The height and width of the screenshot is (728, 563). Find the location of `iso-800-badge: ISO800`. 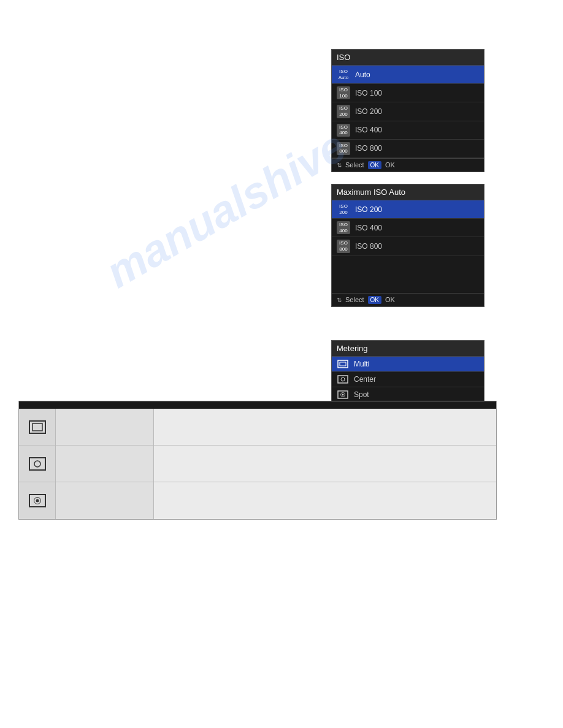

iso-800-badge: ISO800 is located at coordinates (343, 148).